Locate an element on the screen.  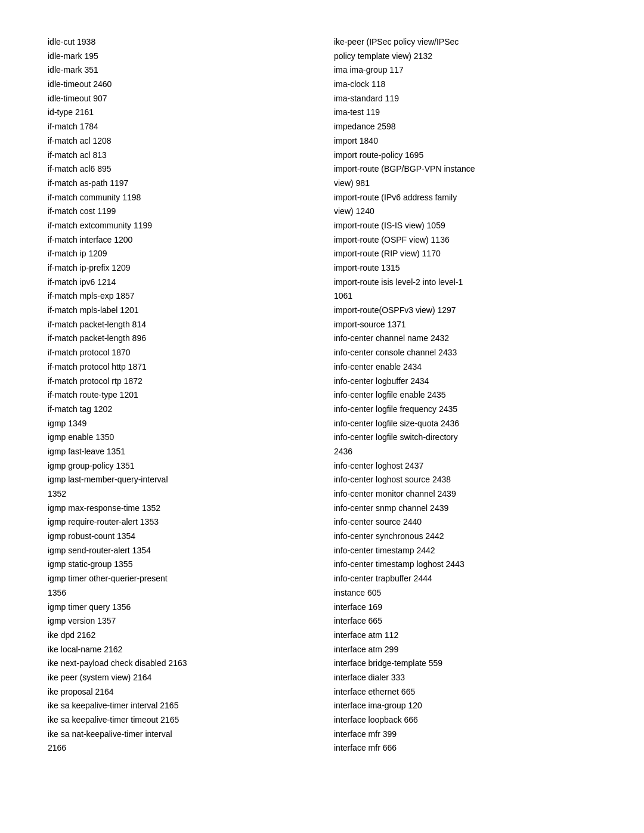
list-item: if-match tag 1202 is located at coordinates (179, 410).